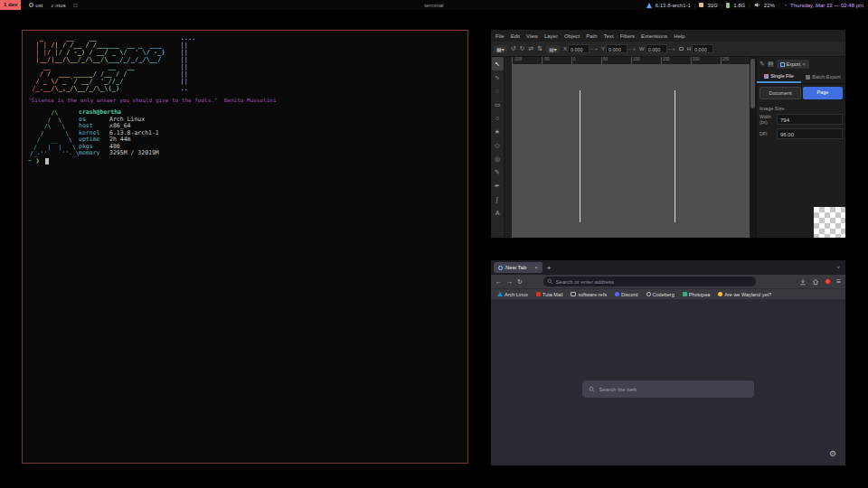 Image resolution: width=868 pixels, height=488 pixels. I want to click on page-edge-right, so click(675, 156).